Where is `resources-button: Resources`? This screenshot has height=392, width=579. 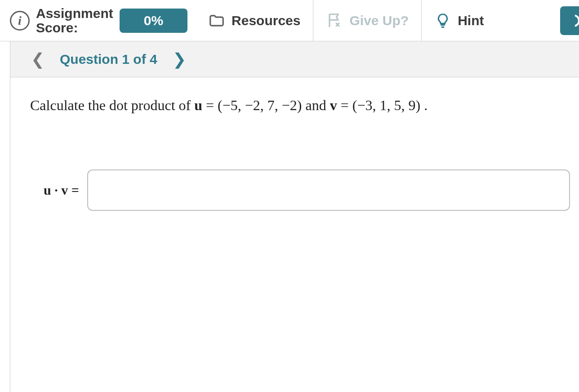 resources-button: Resources is located at coordinates (254, 21).